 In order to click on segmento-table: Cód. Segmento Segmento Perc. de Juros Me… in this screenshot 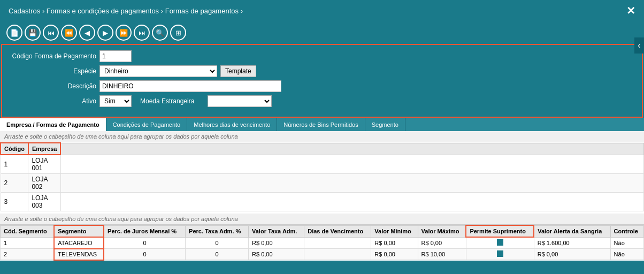, I will do `click(322, 243)`.